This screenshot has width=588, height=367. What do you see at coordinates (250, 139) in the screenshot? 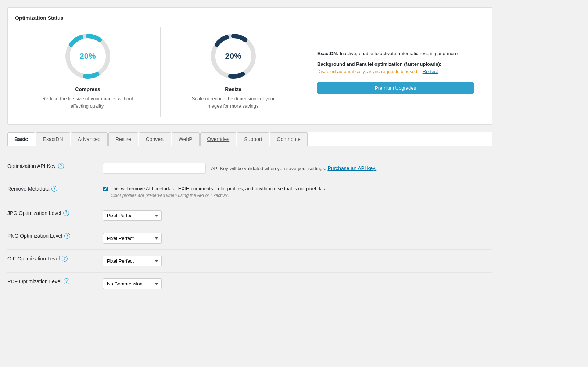
I see `tabs-wrapper: Basic ExactDN Advanced Resize Convert We…` at bounding box center [250, 139].